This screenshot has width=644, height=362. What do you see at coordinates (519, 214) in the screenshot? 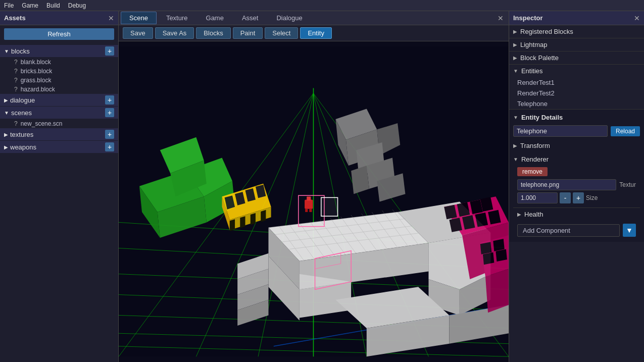
I see `health-arrow-icon: ▶` at bounding box center [519, 214].